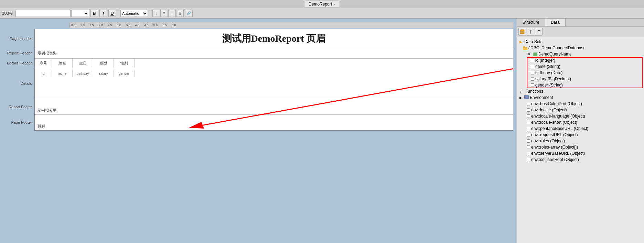 The width and height of the screenshot is (644, 243). Describe the element at coordinates (581, 160) in the screenshot. I see `env-item-9: env::solutionRoot (Object)` at that location.